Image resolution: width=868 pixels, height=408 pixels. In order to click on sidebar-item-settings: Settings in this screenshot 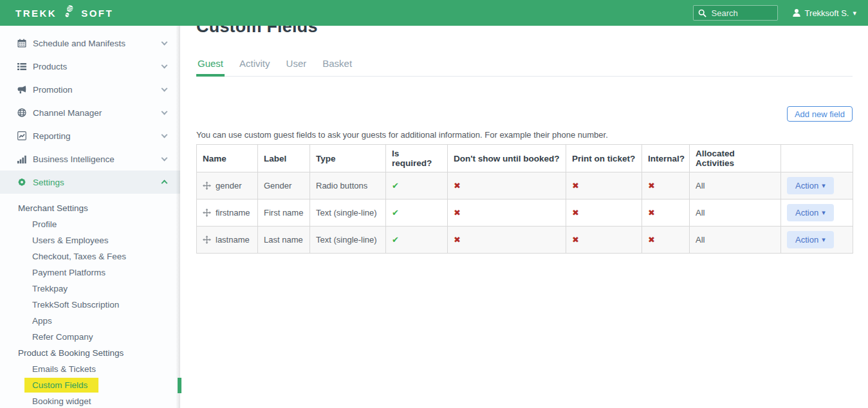, I will do `click(90, 182)`.